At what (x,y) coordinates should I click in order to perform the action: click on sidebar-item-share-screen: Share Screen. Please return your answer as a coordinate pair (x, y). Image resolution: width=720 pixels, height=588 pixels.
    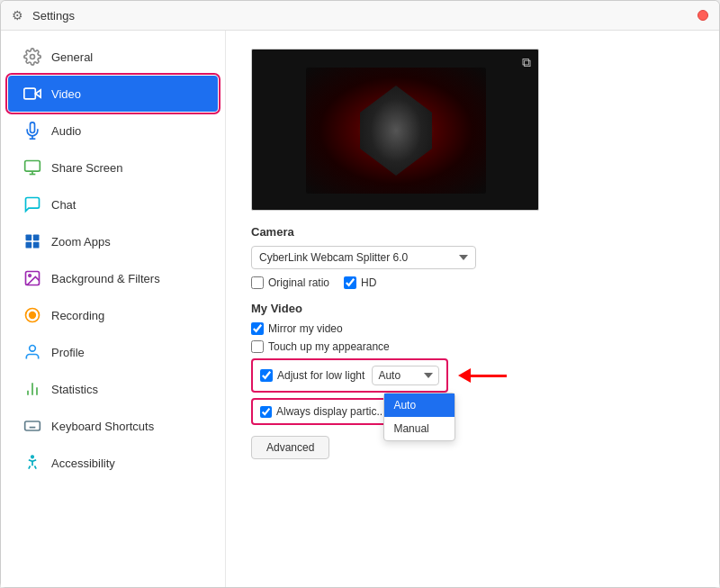
    Looking at the image, I should click on (113, 167).